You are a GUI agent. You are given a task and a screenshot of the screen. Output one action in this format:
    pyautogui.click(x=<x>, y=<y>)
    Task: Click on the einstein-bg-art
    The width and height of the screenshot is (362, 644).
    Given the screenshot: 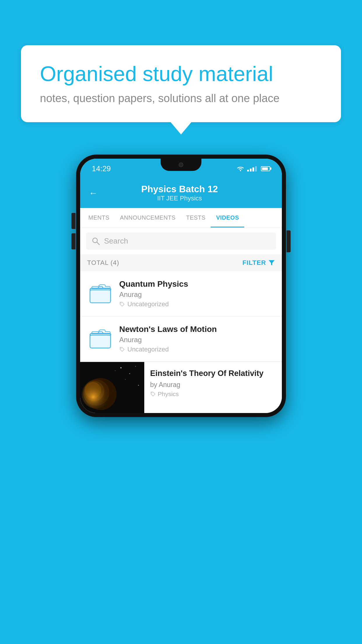 What is the action you would take?
    pyautogui.click(x=112, y=387)
    